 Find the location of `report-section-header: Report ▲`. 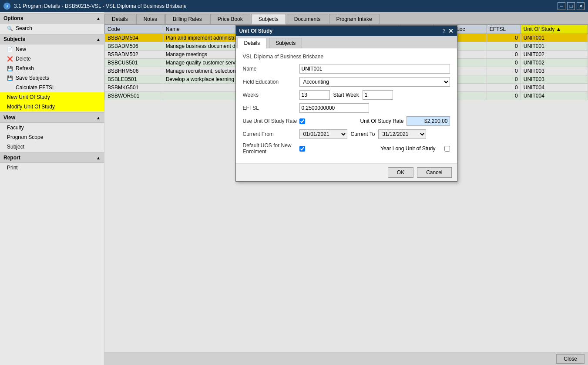

report-section-header: Report ▲ is located at coordinates (52, 158).